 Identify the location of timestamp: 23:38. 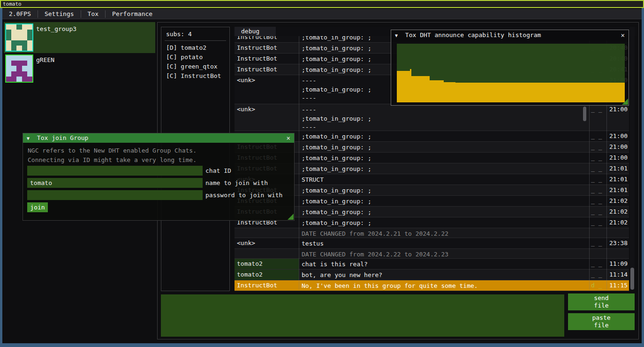
(619, 243).